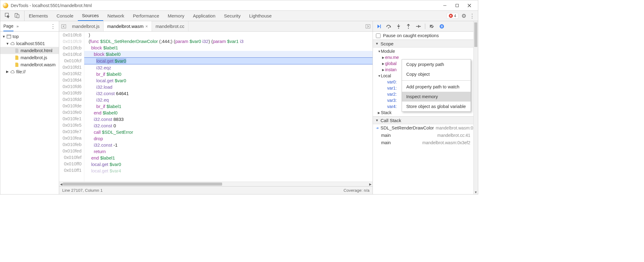 The width and height of the screenshot is (644, 262). I want to click on frame-location: mandelbrot.wasm:0x10fcf, so click(457, 128).